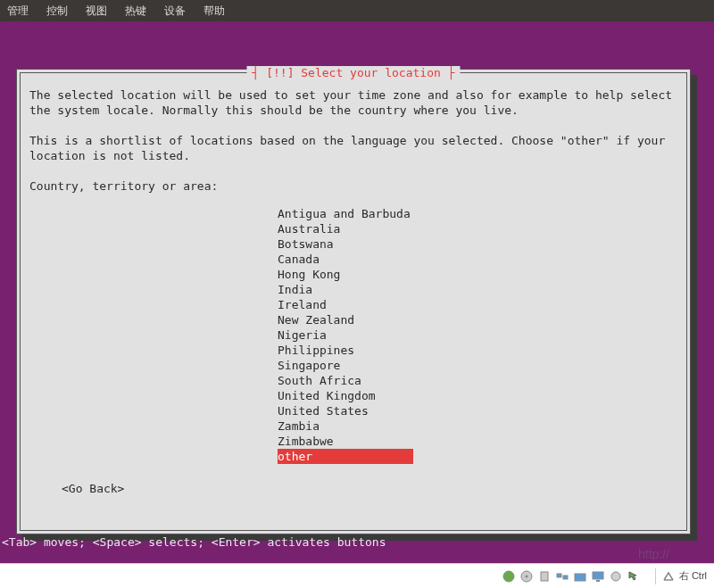 This screenshot has height=588, width=714. Describe the element at coordinates (477, 427) in the screenshot. I see `country-item: Zambia` at that location.